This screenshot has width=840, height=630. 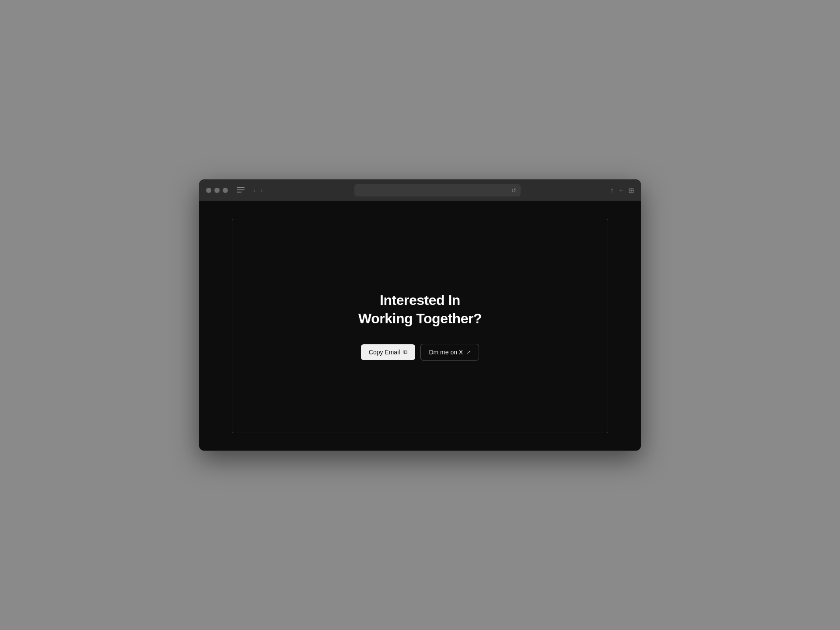 What do you see at coordinates (217, 190) in the screenshot?
I see `traffic-light-minimize` at bounding box center [217, 190].